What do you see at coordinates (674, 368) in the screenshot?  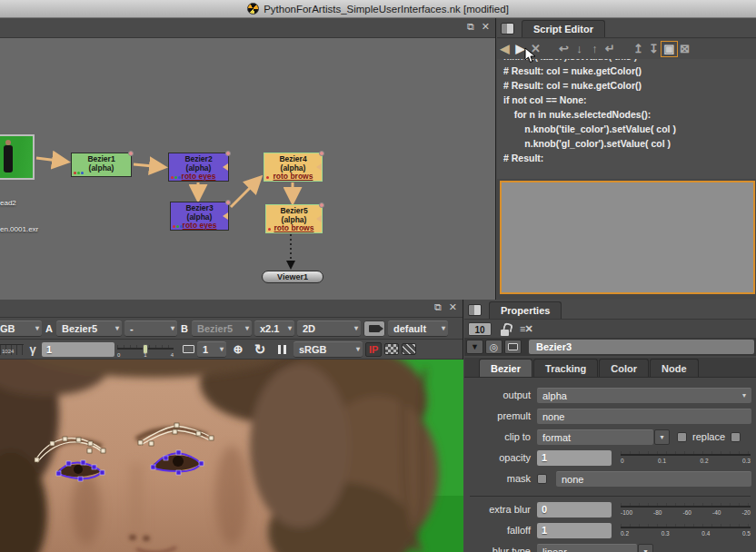 I see `tab-node: Node` at bounding box center [674, 368].